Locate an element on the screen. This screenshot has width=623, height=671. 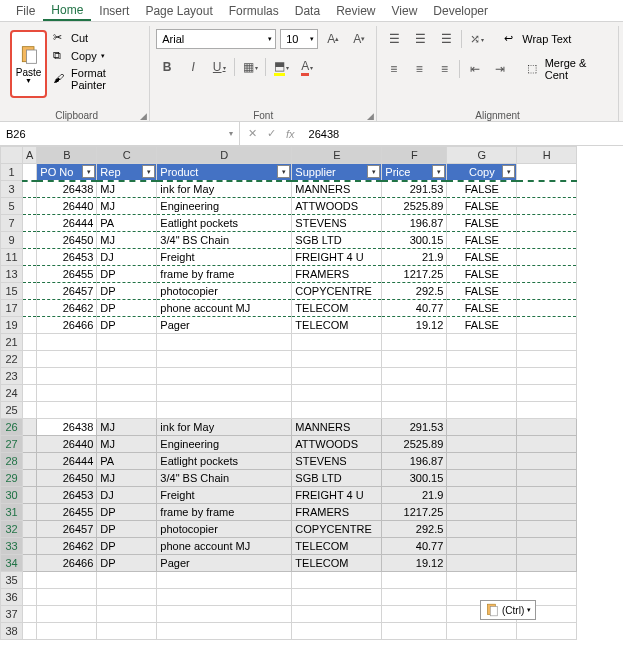
align-right-button: ≡ is located at coordinates (444, 69).